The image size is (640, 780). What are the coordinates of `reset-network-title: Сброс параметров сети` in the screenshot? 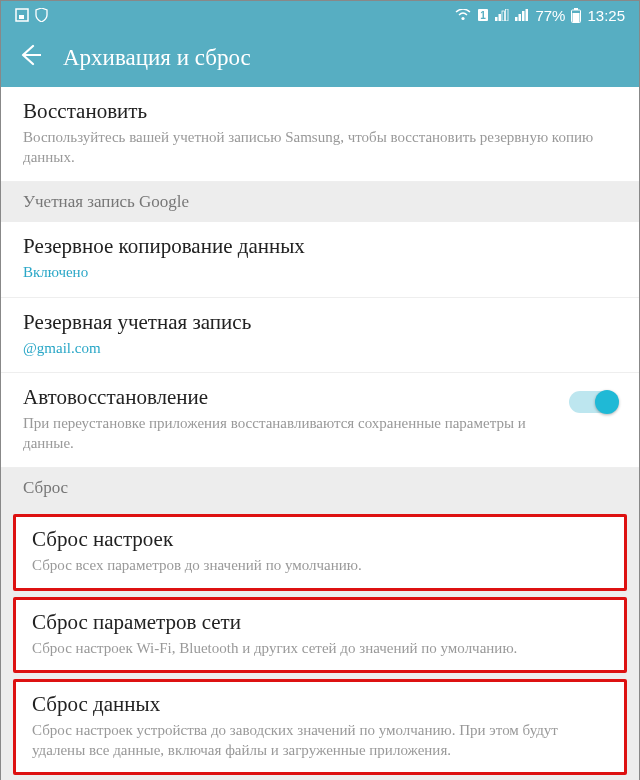 It's located at (320, 622).